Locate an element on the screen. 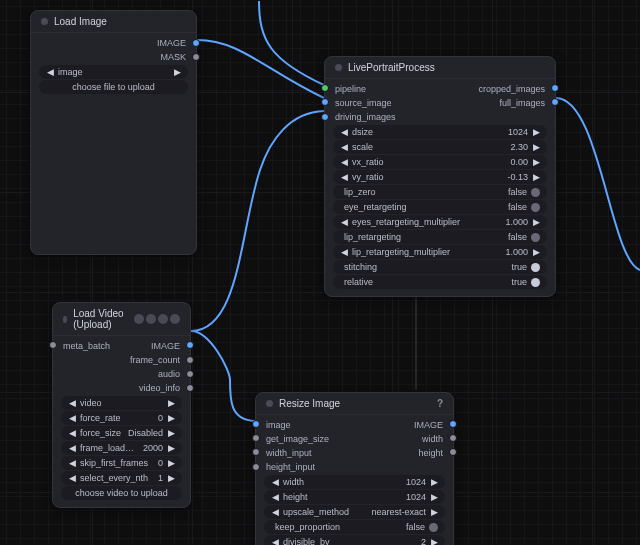  widget-scale: ◀scale2.30▶ is located at coordinates (440, 147).